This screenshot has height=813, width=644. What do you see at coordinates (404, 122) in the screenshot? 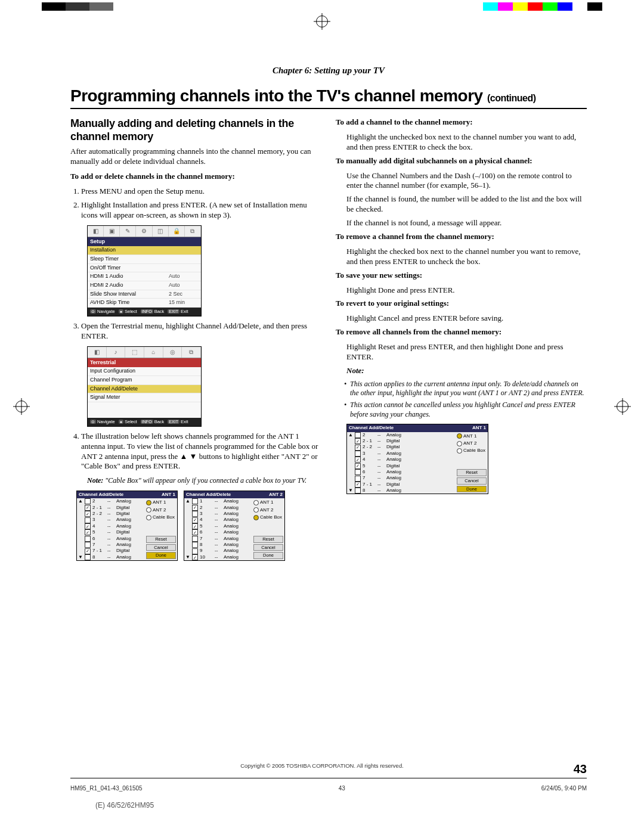
I see `add-heading: To add a channel to the channel memory:` at bounding box center [404, 122].